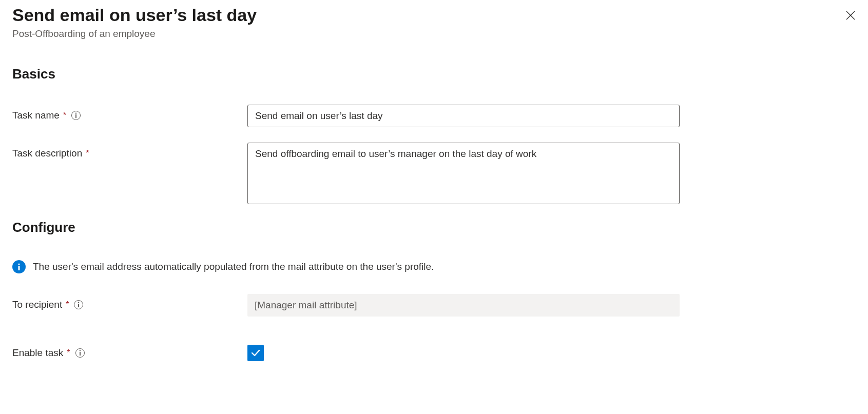  I want to click on to-recipient-input: [Manager mail attribute], so click(464, 305).